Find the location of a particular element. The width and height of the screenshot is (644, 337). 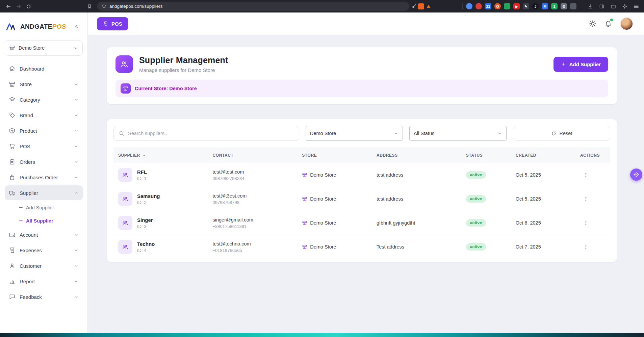

notes-extension-icon: ✎ is located at coordinates (526, 6).